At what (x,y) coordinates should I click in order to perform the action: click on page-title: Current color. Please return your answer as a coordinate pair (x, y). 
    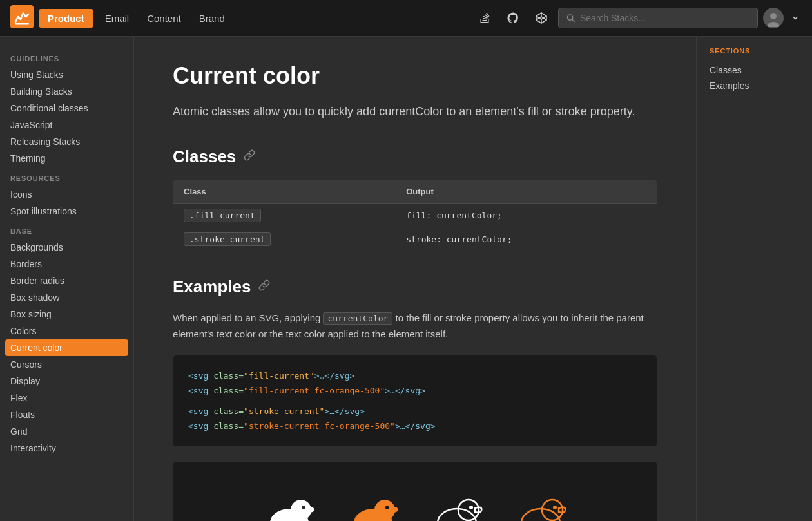
    Looking at the image, I should click on (415, 76).